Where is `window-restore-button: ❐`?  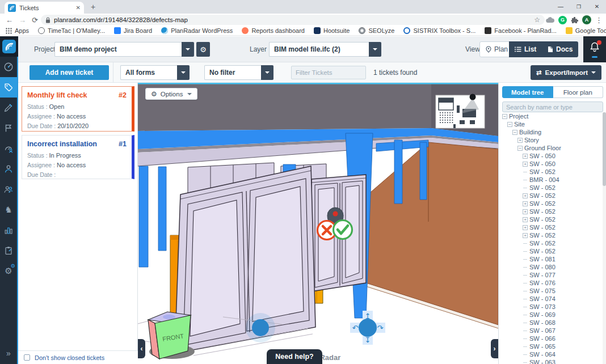 window-restore-button: ❐ is located at coordinates (579, 7).